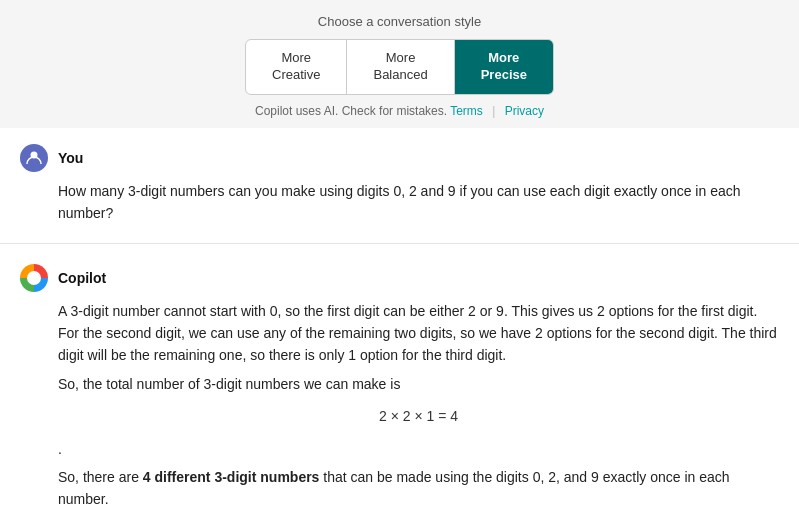 This screenshot has width=799, height=531. I want to click on terms-link: Terms, so click(466, 111).